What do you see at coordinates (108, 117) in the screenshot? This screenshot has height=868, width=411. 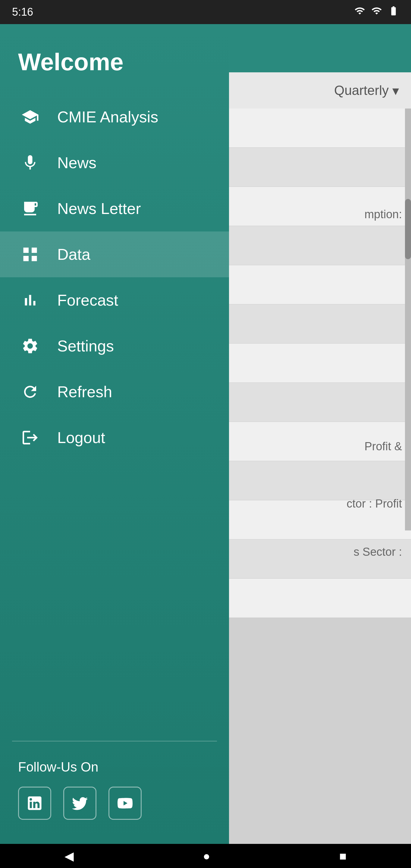 I see `nav-label-cmie-analysis: CMIE Analysis` at bounding box center [108, 117].